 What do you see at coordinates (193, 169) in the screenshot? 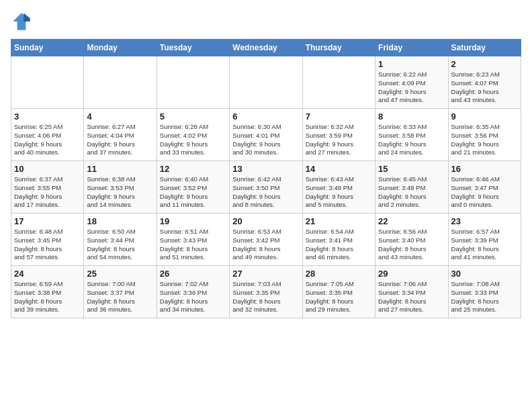
I see `day-number: 12` at bounding box center [193, 169].